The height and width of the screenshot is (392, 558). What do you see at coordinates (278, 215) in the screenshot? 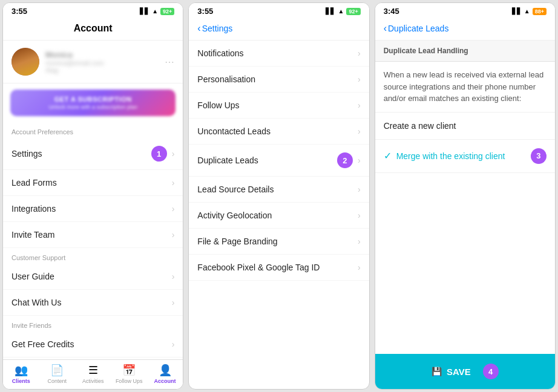
I see `menu-geolocation: Activity Geolocation ›` at bounding box center [278, 215].